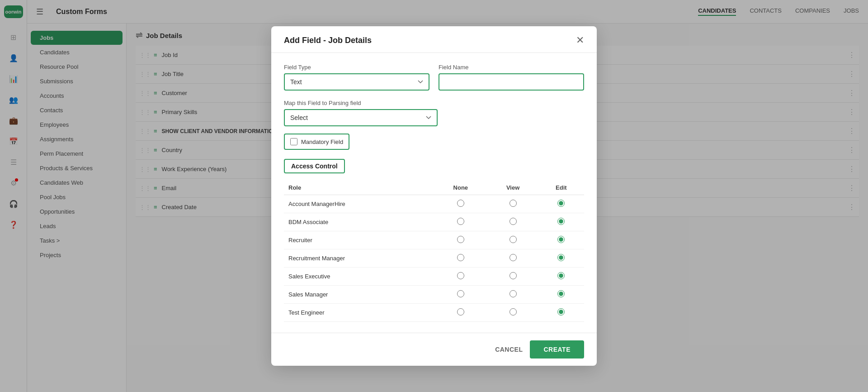  What do you see at coordinates (434, 313) in the screenshot?
I see `table-row: Test Engineer` at bounding box center [434, 313].